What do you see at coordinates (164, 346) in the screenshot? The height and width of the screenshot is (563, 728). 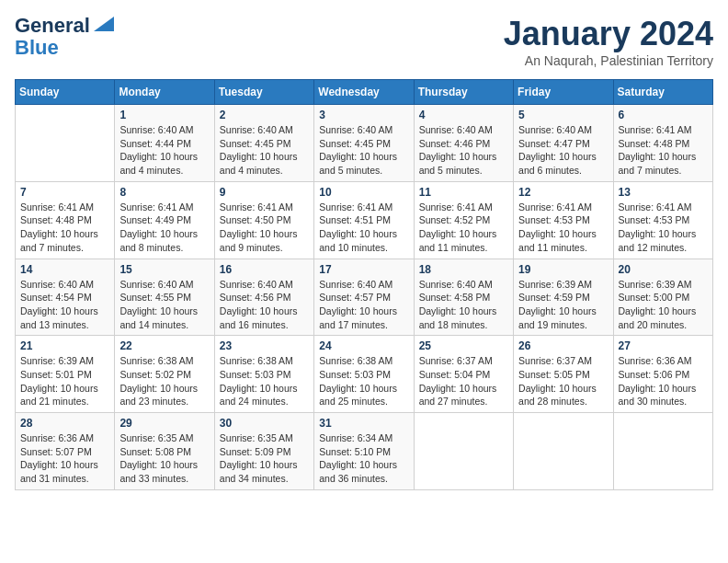 I see `day-number: 22` at bounding box center [164, 346].